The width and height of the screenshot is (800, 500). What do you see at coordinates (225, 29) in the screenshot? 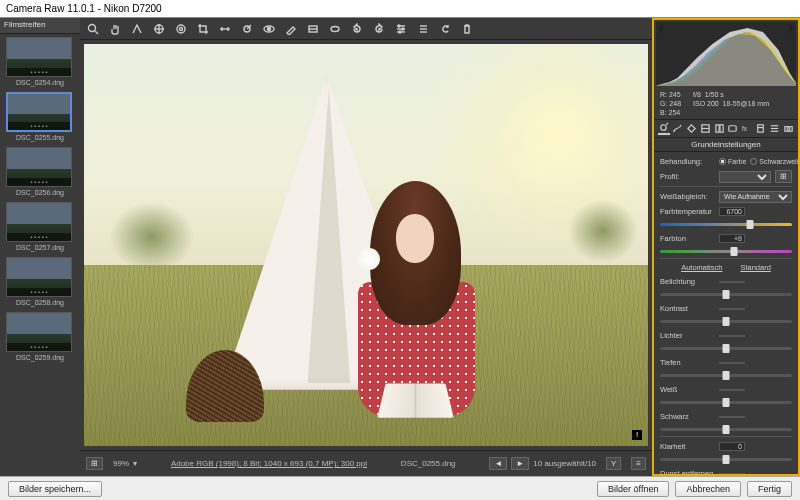
I see `straighten-tool` at bounding box center [225, 29].